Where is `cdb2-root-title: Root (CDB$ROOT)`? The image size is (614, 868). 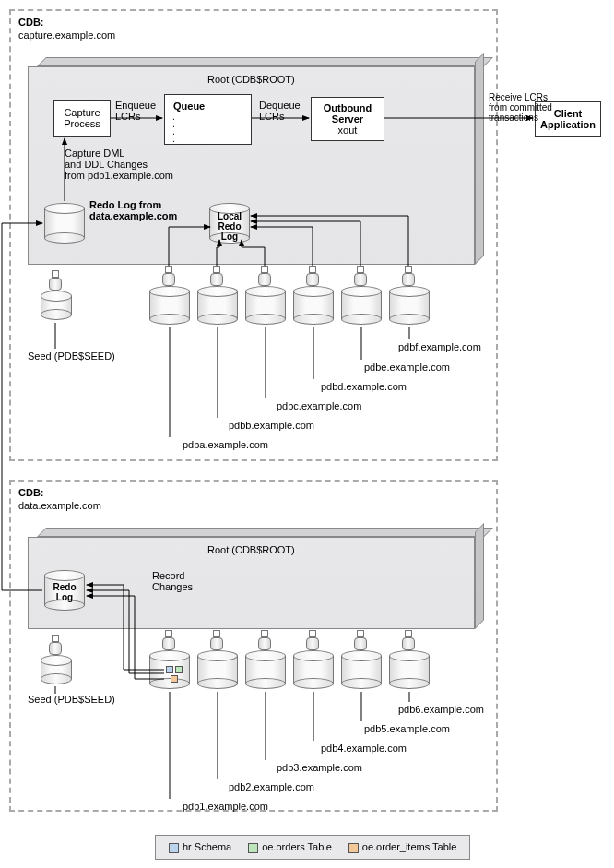
cdb2-root-title: Root (CDB$ROOT) is located at coordinates (251, 550).